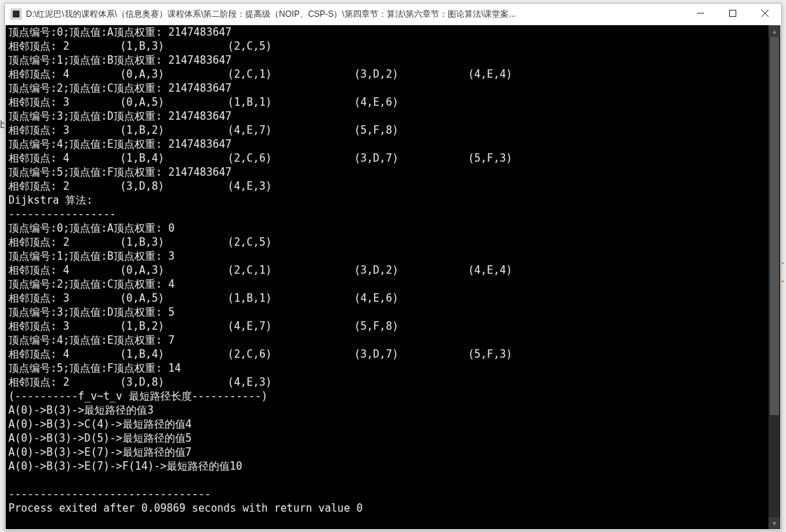 This screenshot has width=786, height=532. I want to click on scroll-thumb, so click(775, 226).